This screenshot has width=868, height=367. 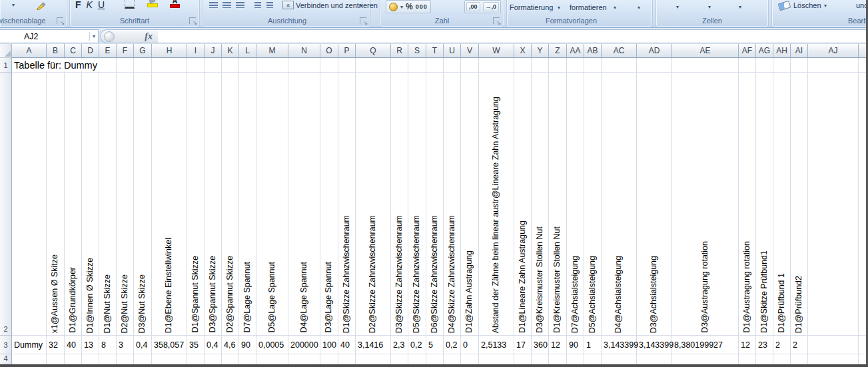 I want to click on column-header-L: L, so click(x=248, y=51).